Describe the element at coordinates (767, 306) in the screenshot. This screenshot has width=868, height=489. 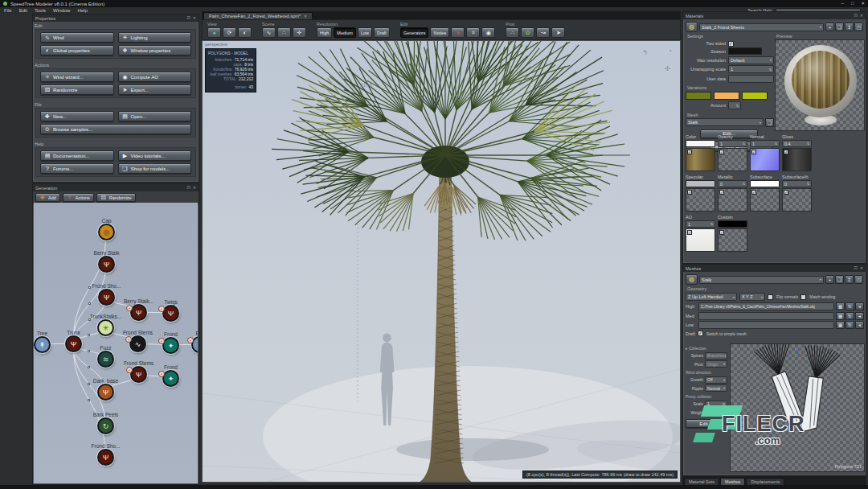
I see `lod-path-input: C:/Tree Library v9/Palms_&_Cacti/Palm_Ch…` at that location.